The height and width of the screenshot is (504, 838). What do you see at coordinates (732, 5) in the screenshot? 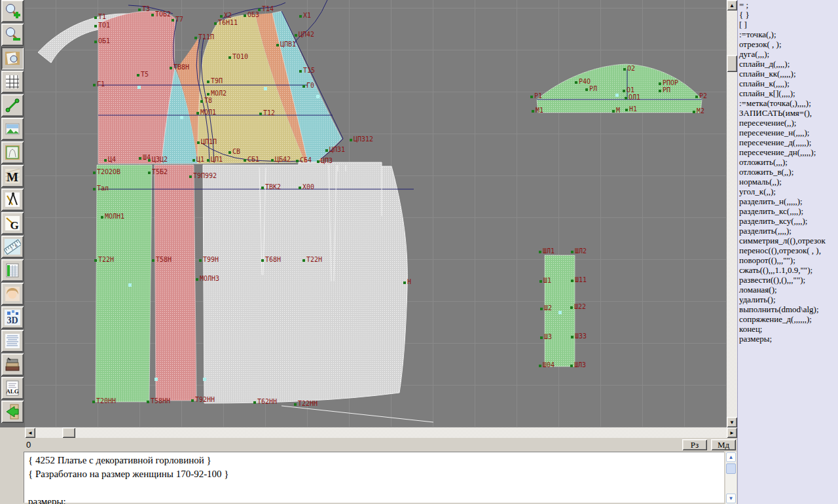
I see `scroll-up-button: ▲` at bounding box center [732, 5].